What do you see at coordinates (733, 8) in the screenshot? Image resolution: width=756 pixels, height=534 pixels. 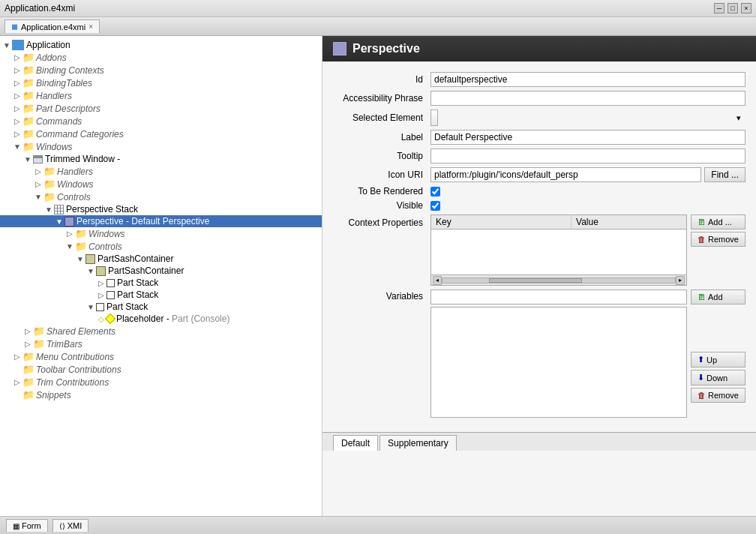 I see `window-controls: ─ □ ×` at bounding box center [733, 8].